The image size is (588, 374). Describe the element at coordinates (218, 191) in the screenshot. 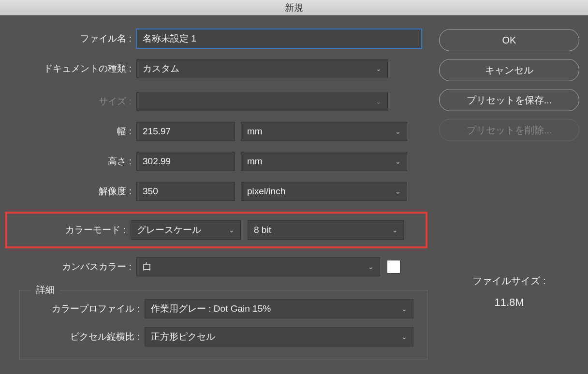

I see `resolution-row: 解像度 : pixel/inch ⌄` at that location.